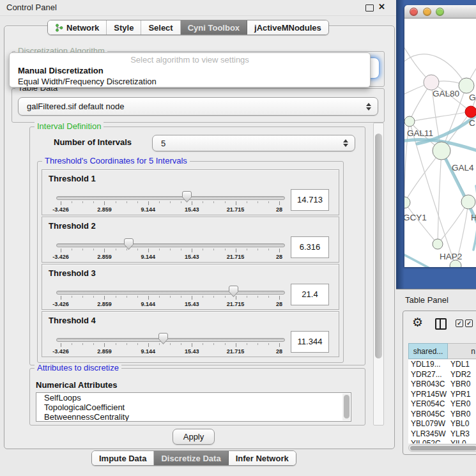 The height and width of the screenshot is (476, 476). Describe the element at coordinates (262, 459) in the screenshot. I see `tab-label: Infer Network` at that location.